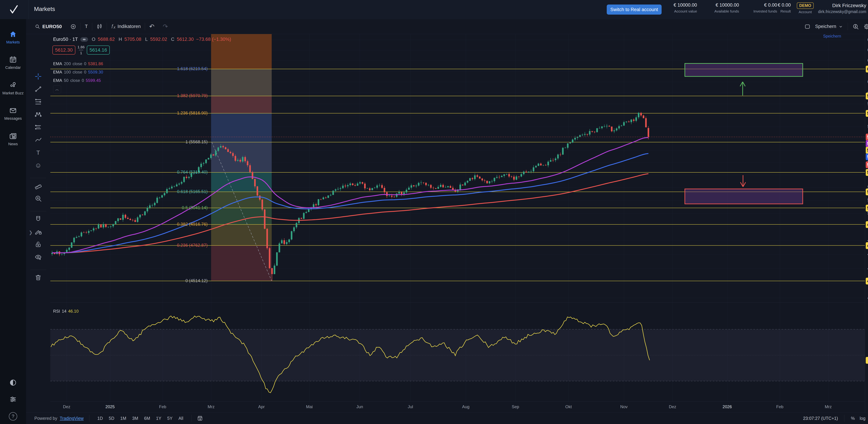  I want to click on ema-200-row: EMA 200 close 0 5381.86, so click(78, 64).